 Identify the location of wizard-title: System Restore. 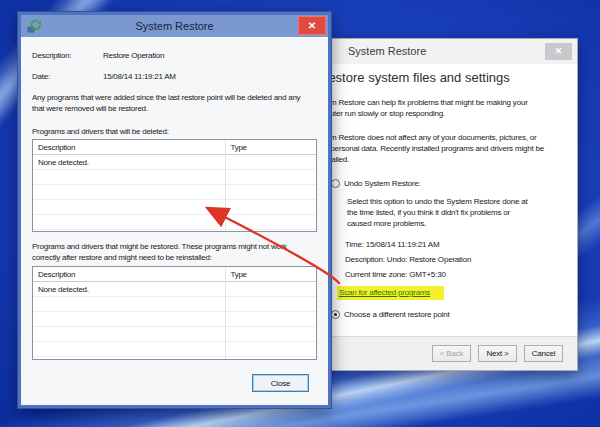
(387, 51).